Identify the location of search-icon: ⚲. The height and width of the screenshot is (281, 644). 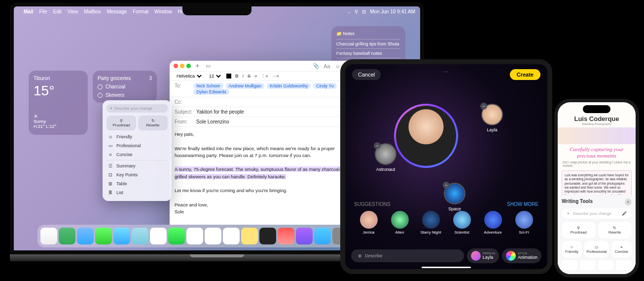
(356, 12).